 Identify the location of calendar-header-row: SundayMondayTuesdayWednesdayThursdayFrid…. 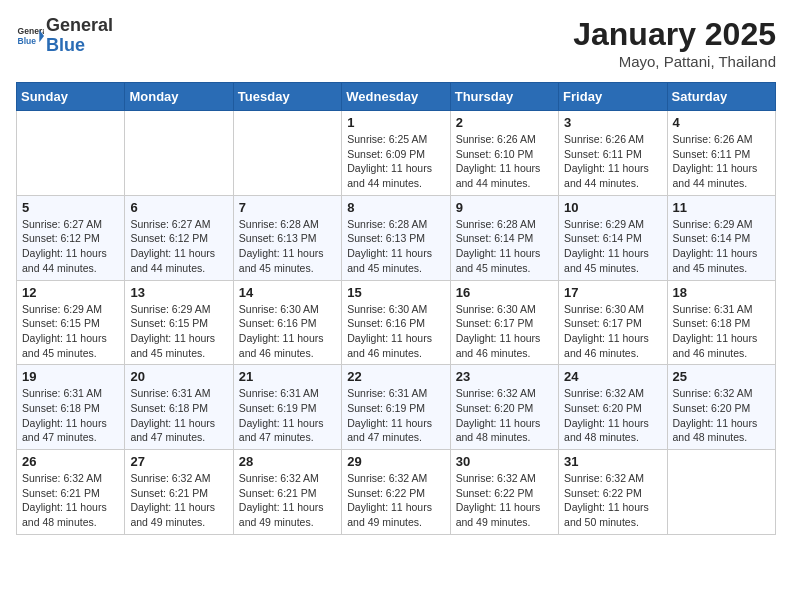
(396, 97).